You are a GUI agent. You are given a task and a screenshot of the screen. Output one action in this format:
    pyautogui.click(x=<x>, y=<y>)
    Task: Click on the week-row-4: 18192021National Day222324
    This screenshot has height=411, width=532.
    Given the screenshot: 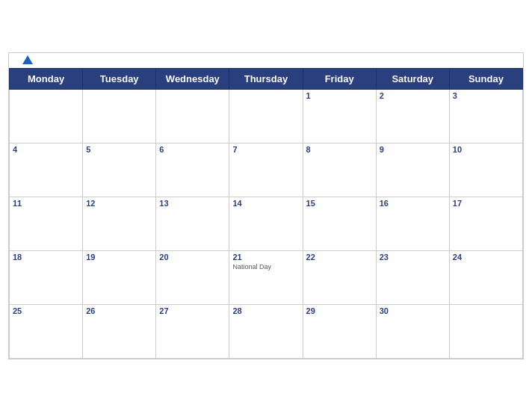 What is the action you would take?
    pyautogui.click(x=266, y=277)
    